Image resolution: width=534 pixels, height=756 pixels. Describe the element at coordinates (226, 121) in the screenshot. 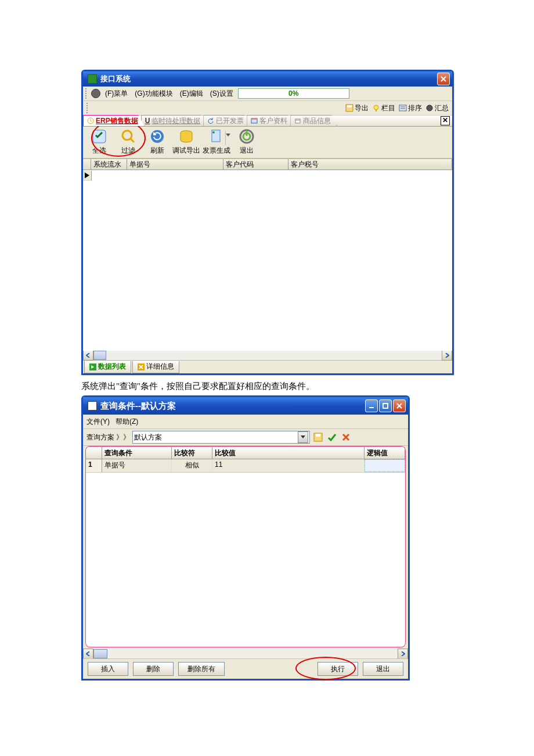

I see `tab-invoiced: 已开发票` at that location.